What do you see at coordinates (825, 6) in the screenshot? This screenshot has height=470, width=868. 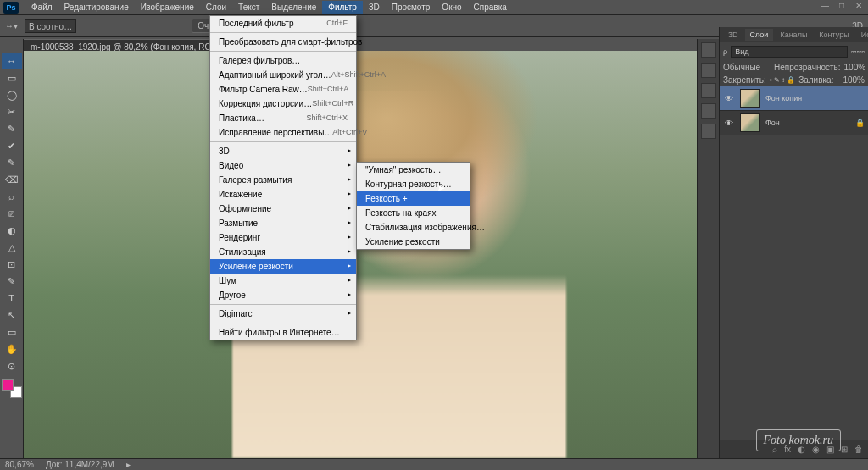 I see `minimize-icon: —` at bounding box center [825, 6].